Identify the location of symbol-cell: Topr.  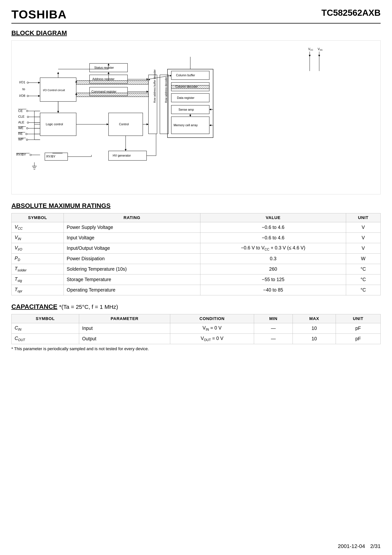
(38, 290).